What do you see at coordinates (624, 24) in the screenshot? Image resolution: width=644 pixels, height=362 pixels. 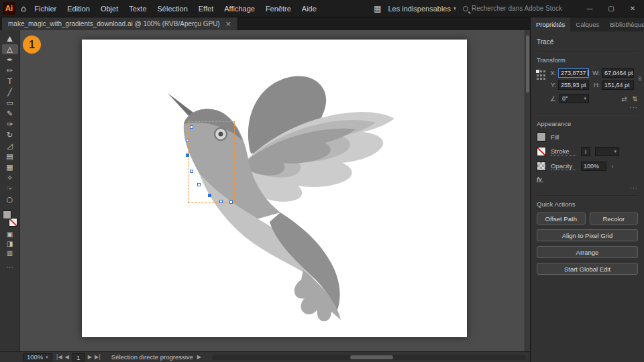 I see `tab-bibliotheques: Bibliothèques` at bounding box center [624, 24].